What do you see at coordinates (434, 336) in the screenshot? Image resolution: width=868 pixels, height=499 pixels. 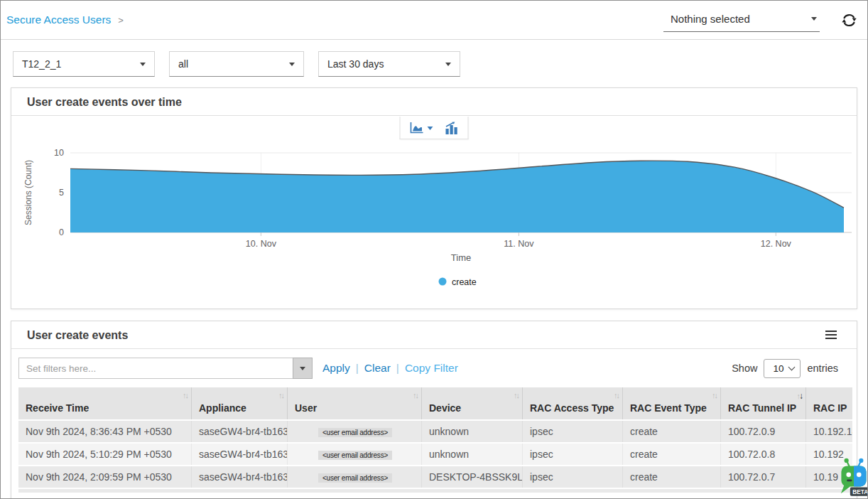 I see `table-panel-title: User create events` at bounding box center [434, 336].